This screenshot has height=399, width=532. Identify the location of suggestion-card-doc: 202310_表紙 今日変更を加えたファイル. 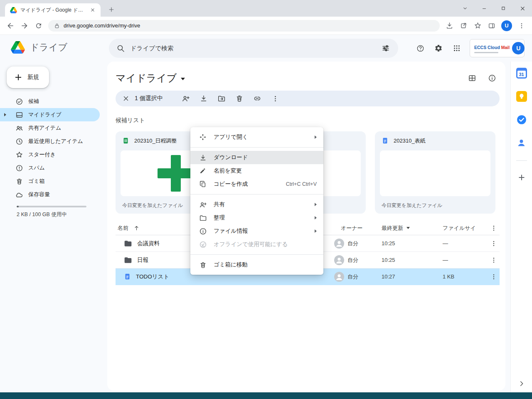
(435, 172).